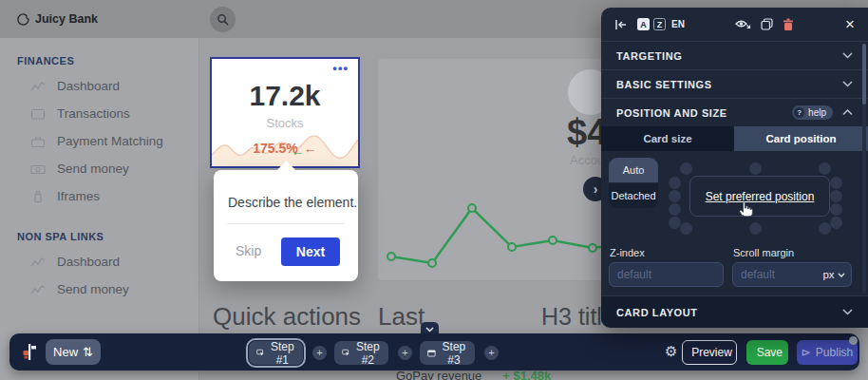  Describe the element at coordinates (802, 139) in the screenshot. I see `tab-card-position: Card position` at that location.